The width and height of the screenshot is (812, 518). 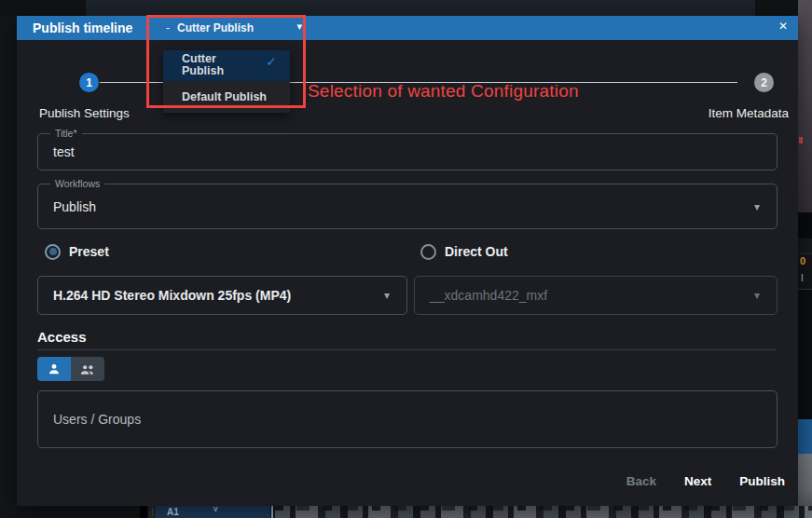 I want to click on person-icon, so click(x=54, y=369).